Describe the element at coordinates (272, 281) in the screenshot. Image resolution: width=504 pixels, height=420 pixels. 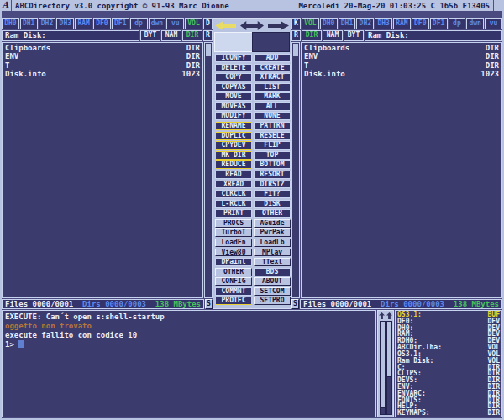
I see `cmd-button-about: ABOUT` at that location.